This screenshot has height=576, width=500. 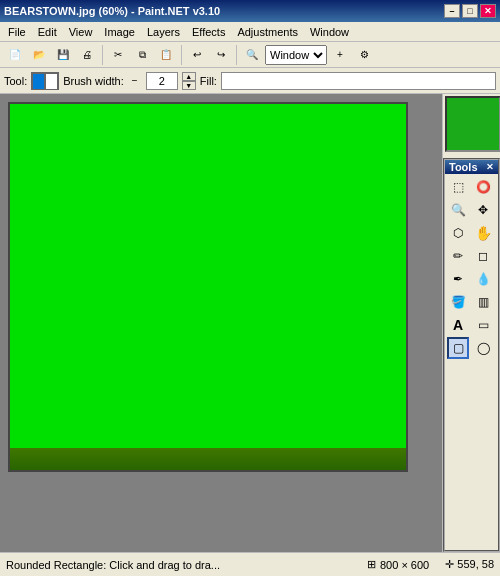 I want to click on menu-bar: FileEditViewImageLayersEffectsAdjustment…, so click(x=250, y=32).